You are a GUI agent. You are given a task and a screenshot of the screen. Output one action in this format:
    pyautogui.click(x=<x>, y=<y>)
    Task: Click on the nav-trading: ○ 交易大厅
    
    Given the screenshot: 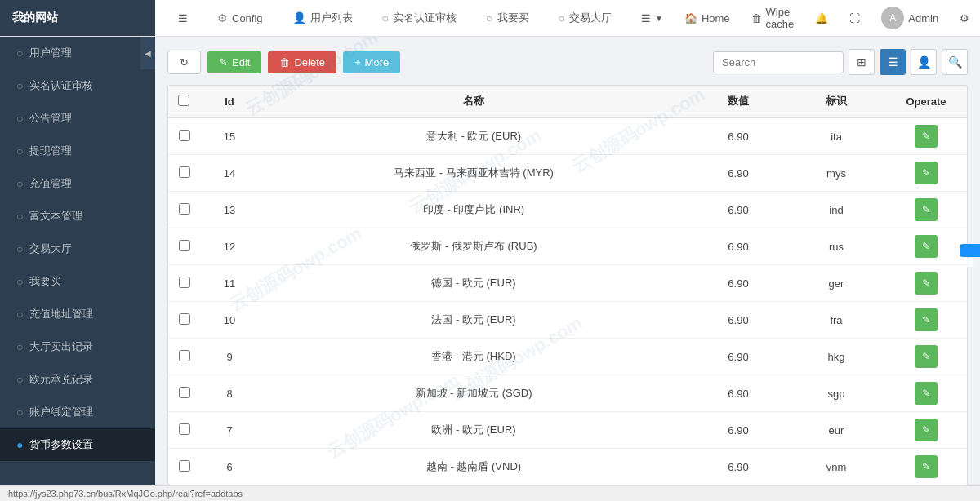 What is the action you would take?
    pyautogui.click(x=585, y=18)
    